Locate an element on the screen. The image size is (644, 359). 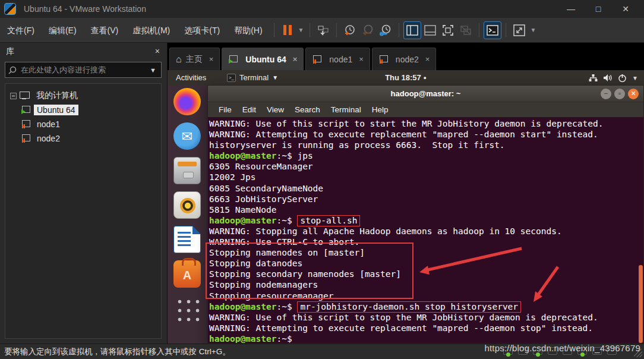
terminal-text: :~$ is located at coordinates (288, 156).